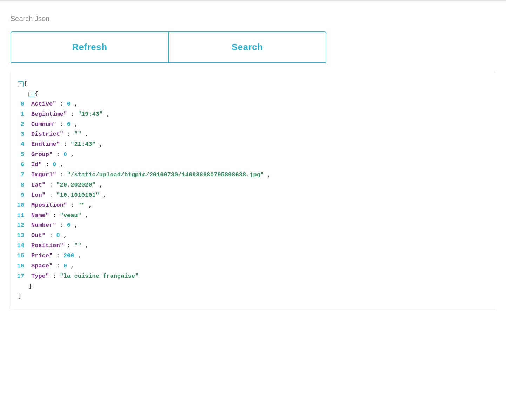 The height and width of the screenshot is (420, 506). Describe the element at coordinates (89, 47) in the screenshot. I see `refresh-button: Refresh` at that location.